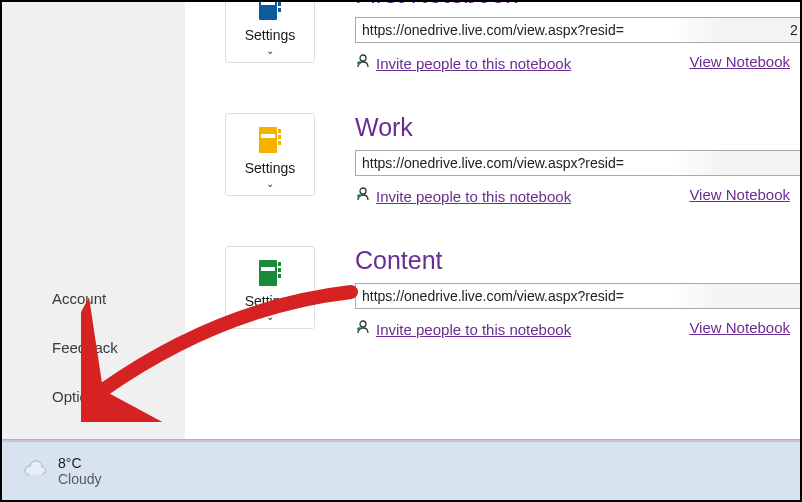 The image size is (802, 502). I want to click on notebook-title: Work, so click(578, 128).